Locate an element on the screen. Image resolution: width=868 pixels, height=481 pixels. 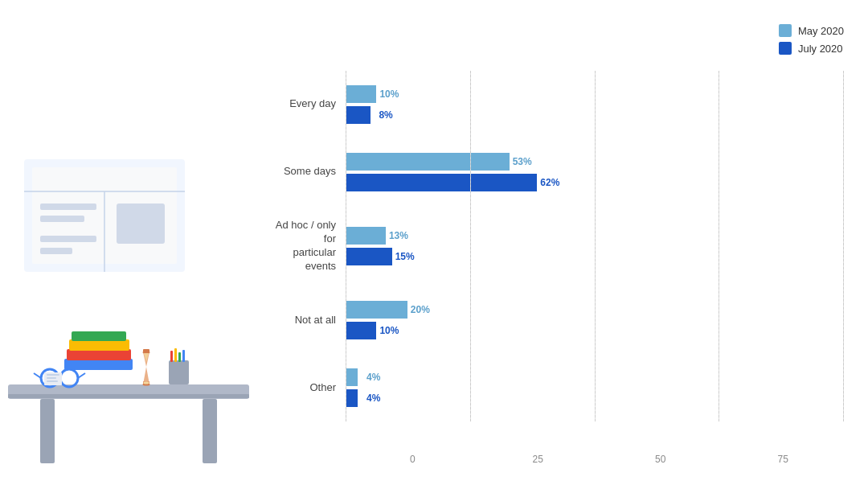
may-value: 10% is located at coordinates (389, 94).